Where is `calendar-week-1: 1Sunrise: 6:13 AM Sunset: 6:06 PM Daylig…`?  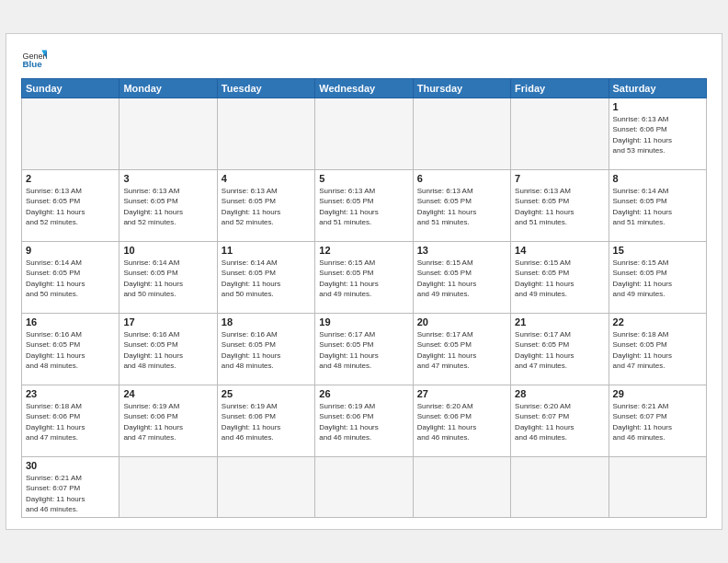 calendar-week-1: 1Sunrise: 6:13 AM Sunset: 6:06 PM Daylig… is located at coordinates (364, 134).